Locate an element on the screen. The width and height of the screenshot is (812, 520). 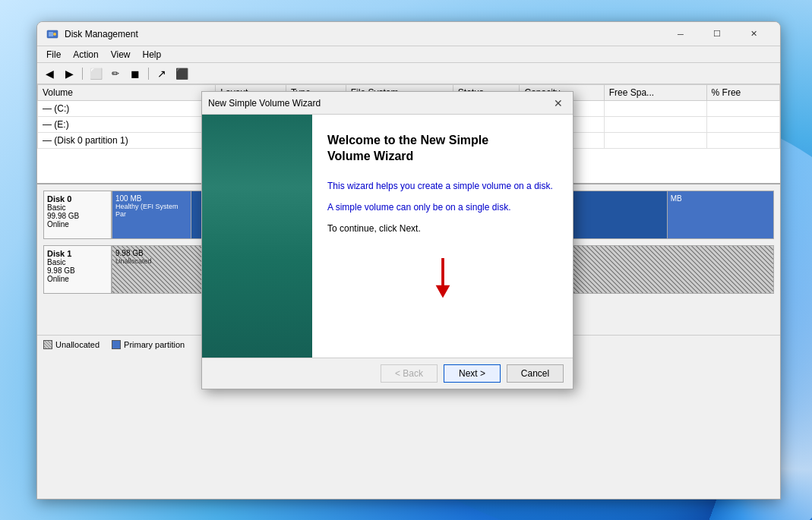
wizard-footer: < Back Next > Cancel is located at coordinates (387, 373).